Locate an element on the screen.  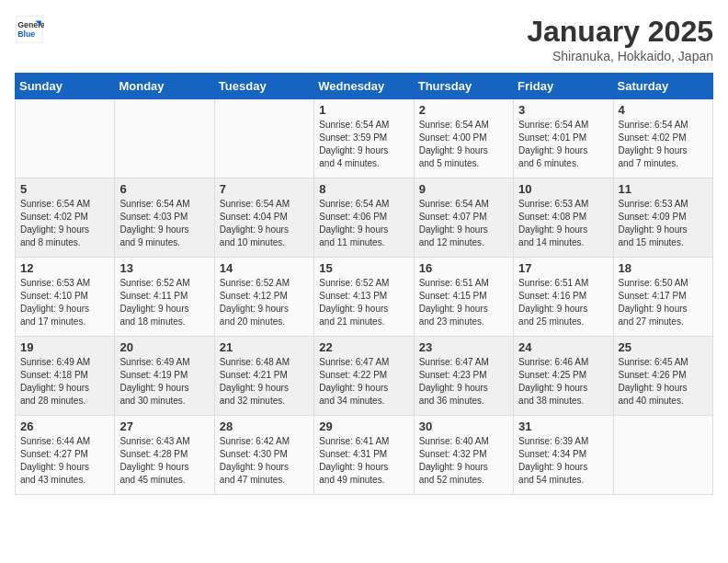
day-cell: 14Sunrise: 6:52 AM Sunset: 4:12 PM Dayli… is located at coordinates (264, 297).